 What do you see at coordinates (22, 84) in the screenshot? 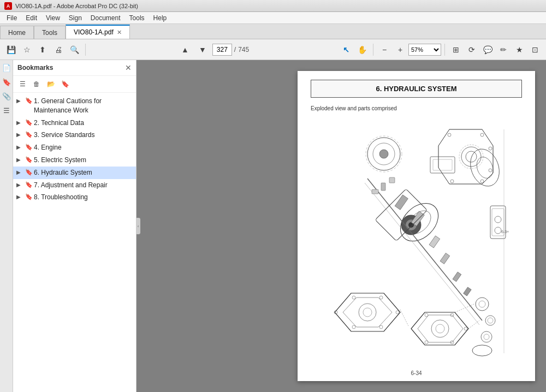
I see `bm-options-button: ☰` at bounding box center [22, 84].